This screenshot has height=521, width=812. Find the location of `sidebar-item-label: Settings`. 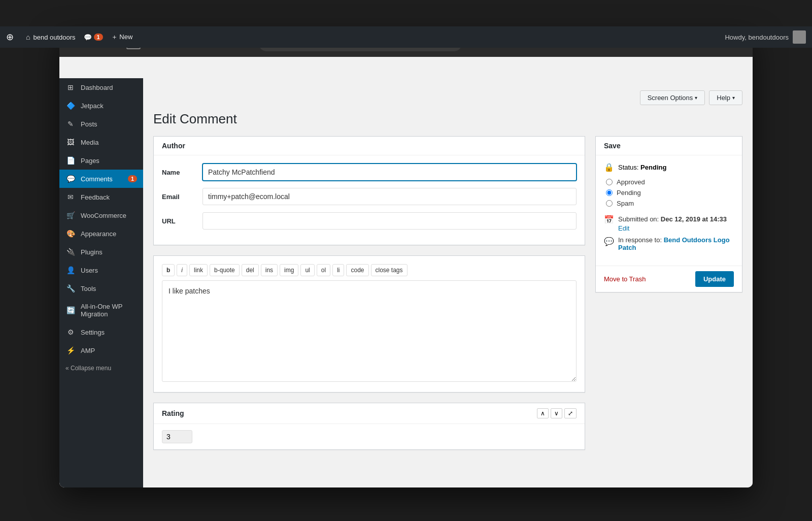

sidebar-item-label: Settings is located at coordinates (92, 332).